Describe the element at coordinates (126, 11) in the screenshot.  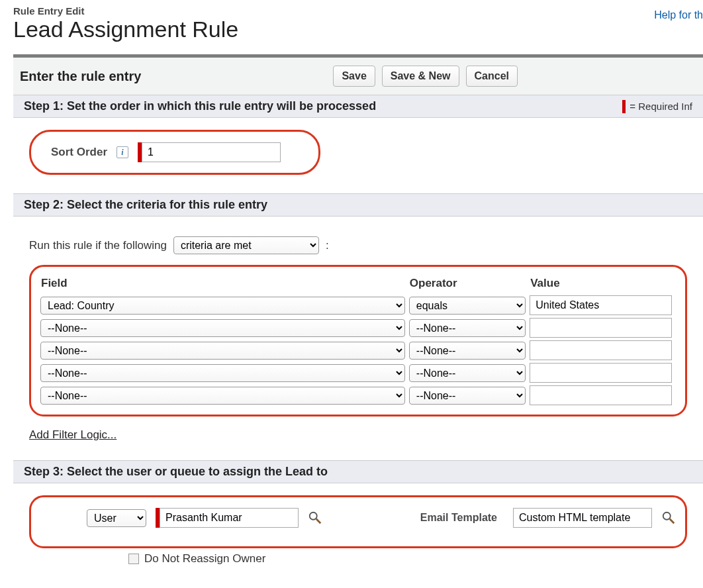
I see `rule-entry-edit-label: Rule Entry Edit` at that location.